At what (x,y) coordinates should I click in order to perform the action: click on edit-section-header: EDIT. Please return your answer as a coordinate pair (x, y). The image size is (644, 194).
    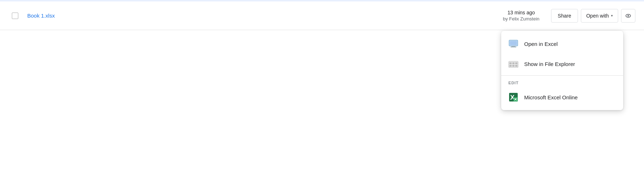
    Looking at the image, I should click on (562, 82).